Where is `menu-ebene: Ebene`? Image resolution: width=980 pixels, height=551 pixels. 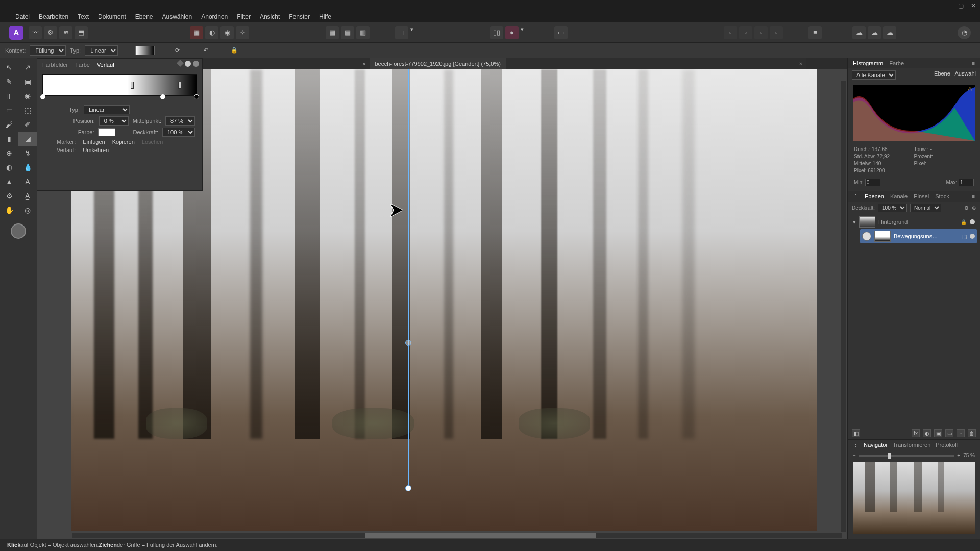
menu-ebene: Ebene is located at coordinates (144, 17).